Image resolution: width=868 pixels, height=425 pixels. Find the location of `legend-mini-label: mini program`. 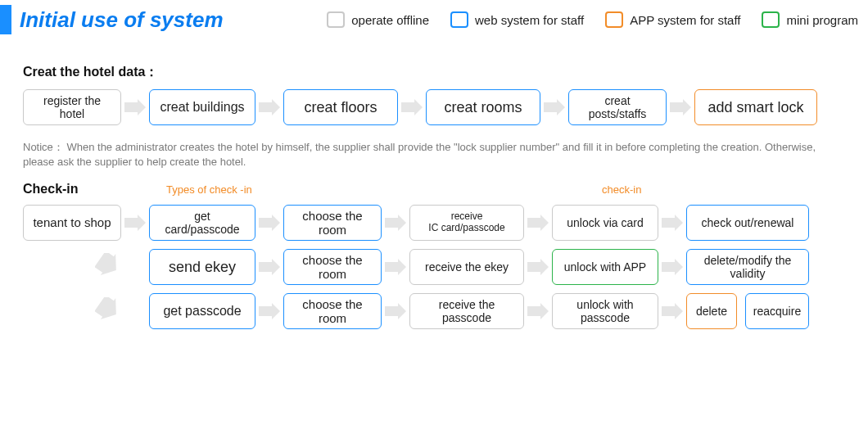

legend-mini-label: mini program is located at coordinates (822, 20).